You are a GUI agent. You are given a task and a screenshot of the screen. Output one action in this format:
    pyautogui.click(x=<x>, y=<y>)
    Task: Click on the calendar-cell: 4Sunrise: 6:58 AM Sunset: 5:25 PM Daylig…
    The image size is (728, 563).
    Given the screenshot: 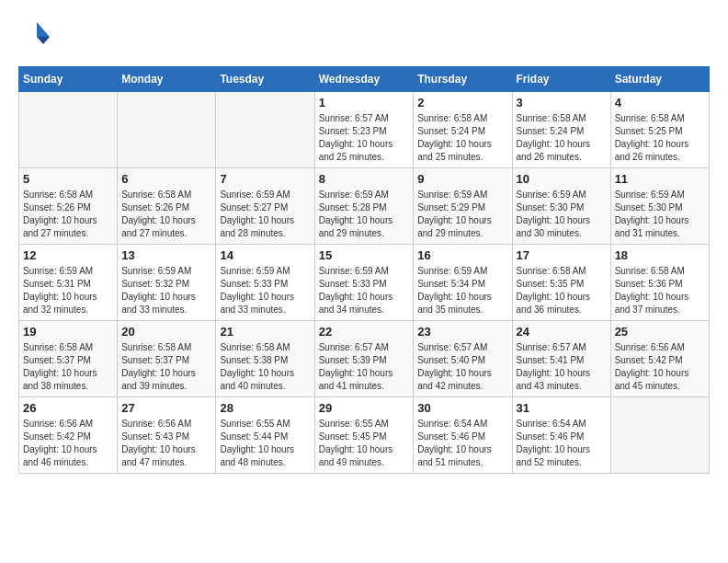 What is the action you would take?
    pyautogui.click(x=660, y=131)
    